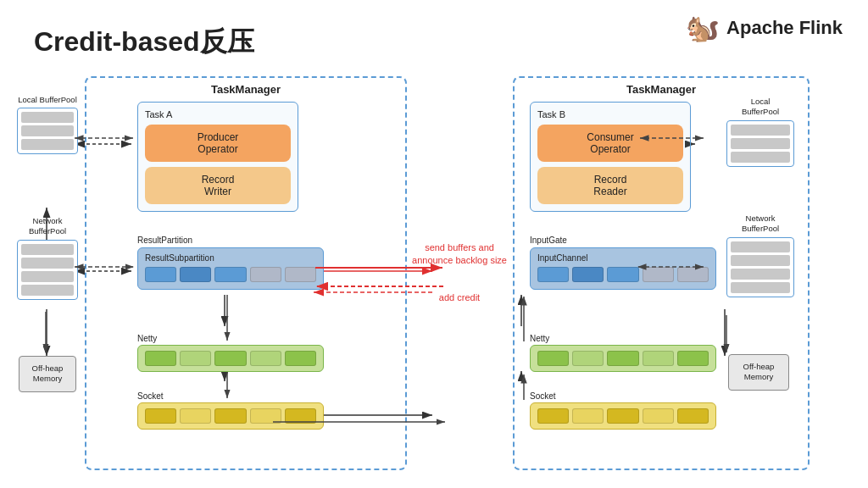 The height and width of the screenshot is (488, 868). Describe the element at coordinates (459, 254) in the screenshot. I see `send-buffers-text: send buffers and announce backlog size` at that location.